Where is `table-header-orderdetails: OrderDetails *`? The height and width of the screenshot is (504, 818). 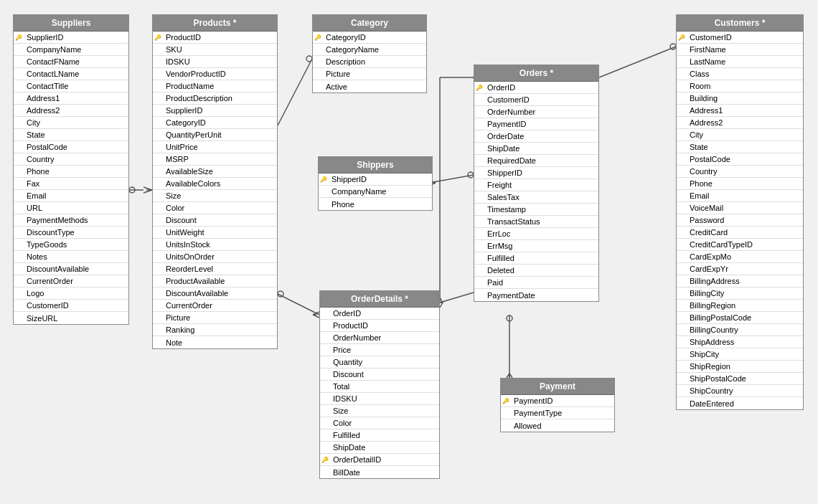 table-header-orderdetails: OrderDetails * is located at coordinates (380, 300).